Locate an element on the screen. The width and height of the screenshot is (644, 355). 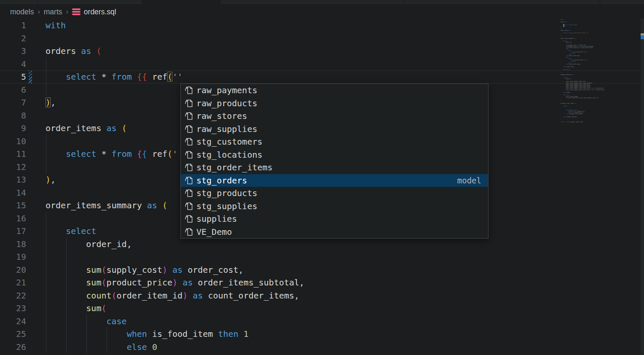
code-line-26: else 0 is located at coordinates (101, 347).